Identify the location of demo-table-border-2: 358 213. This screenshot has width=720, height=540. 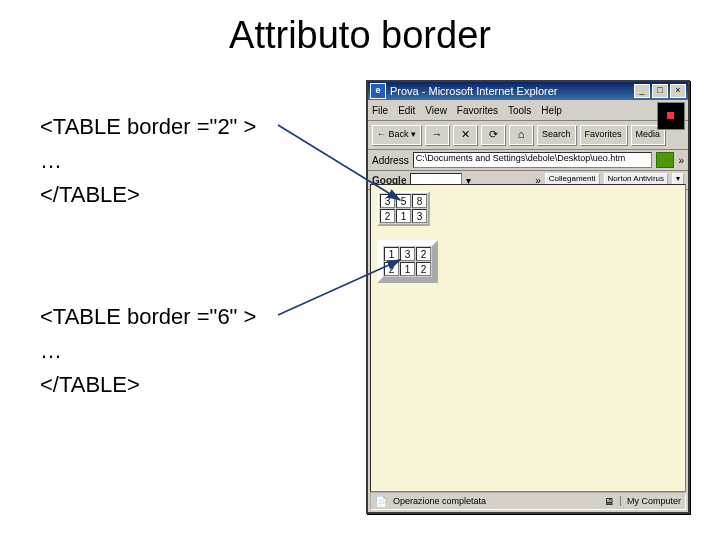
(404, 208).